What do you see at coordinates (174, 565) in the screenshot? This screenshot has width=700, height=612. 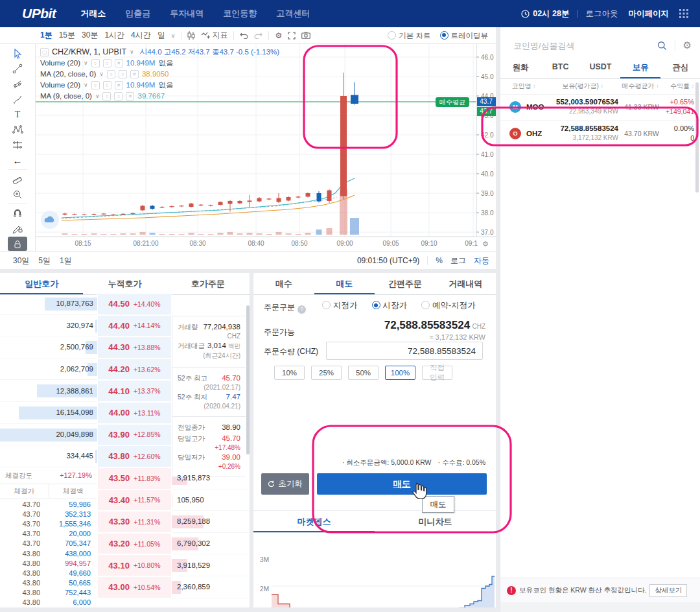 I see `bid-row: 43.10+10.80% 3,918,529` at bounding box center [174, 565].